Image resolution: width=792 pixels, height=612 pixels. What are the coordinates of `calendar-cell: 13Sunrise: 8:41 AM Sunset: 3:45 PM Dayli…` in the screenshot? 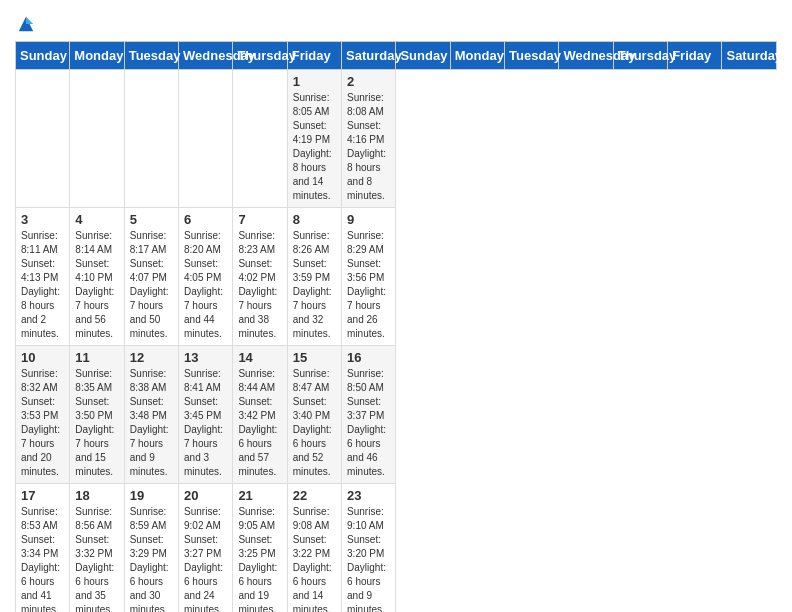 It's located at (206, 415).